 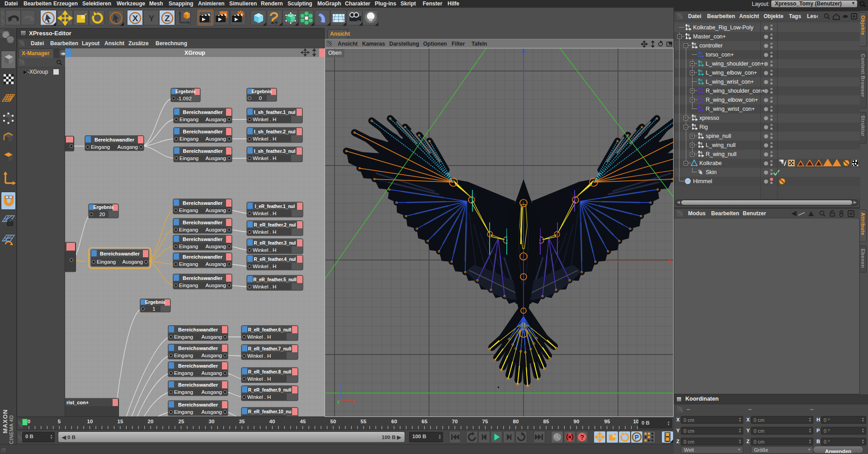 What do you see at coordinates (270, 349) in the screenshot?
I see `svg-text: R_eR_feather.7_null` at bounding box center [270, 349].